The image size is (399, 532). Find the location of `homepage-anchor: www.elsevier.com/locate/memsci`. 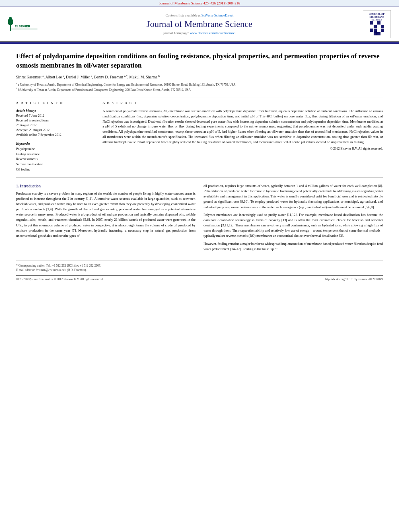

homepage-anchor: www.elsevier.com/locate/memsci is located at coordinates (213, 33).